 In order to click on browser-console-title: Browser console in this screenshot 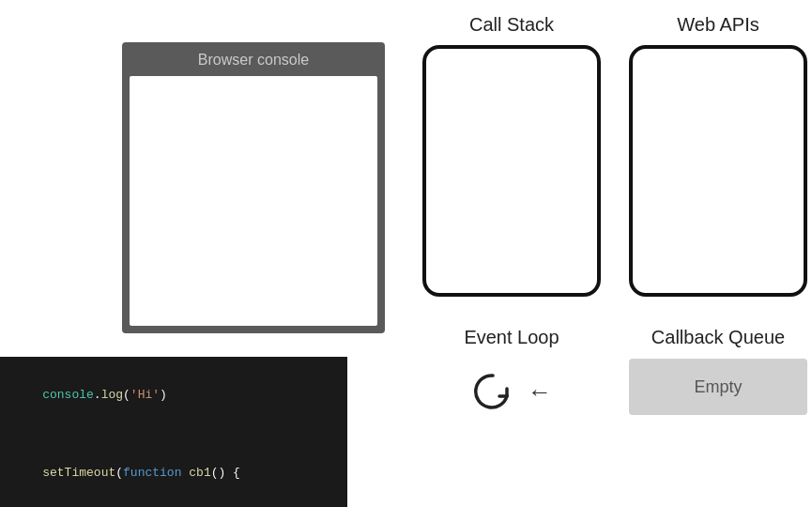, I will do `click(253, 59)`.